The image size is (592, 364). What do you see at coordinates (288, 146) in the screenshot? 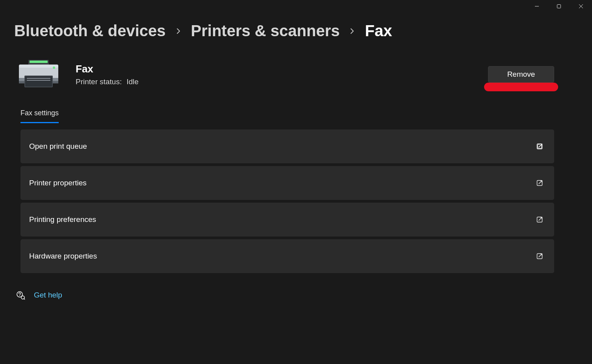
I see `open-print-queue-button: Open print queue` at bounding box center [288, 146].